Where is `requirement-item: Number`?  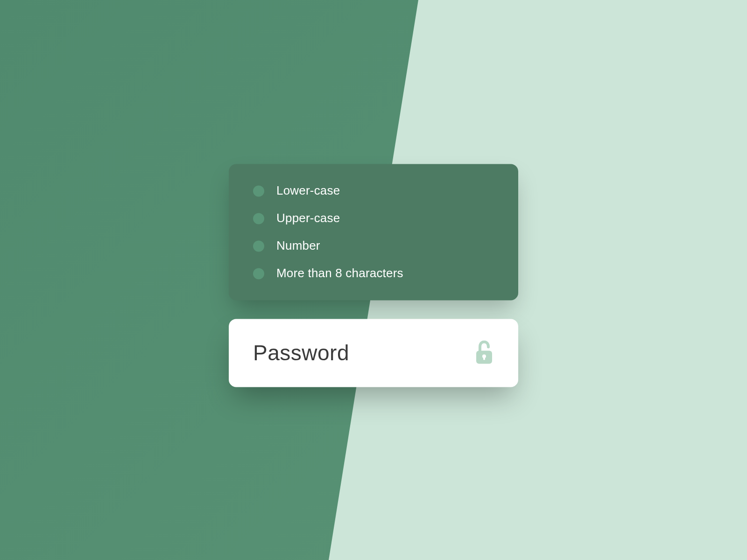
requirement-item: Number is located at coordinates (374, 245).